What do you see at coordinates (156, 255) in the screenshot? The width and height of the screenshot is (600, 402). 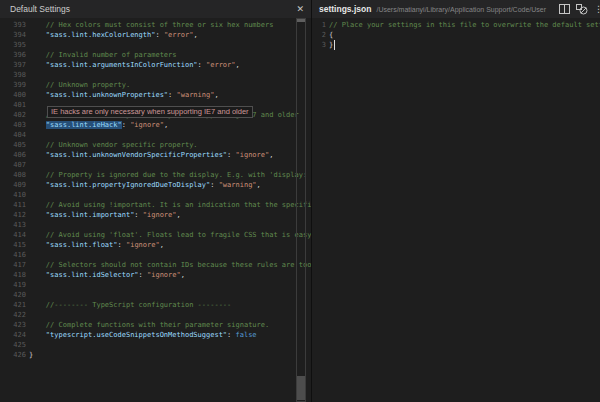 I see `code-line: 416` at bounding box center [156, 255].